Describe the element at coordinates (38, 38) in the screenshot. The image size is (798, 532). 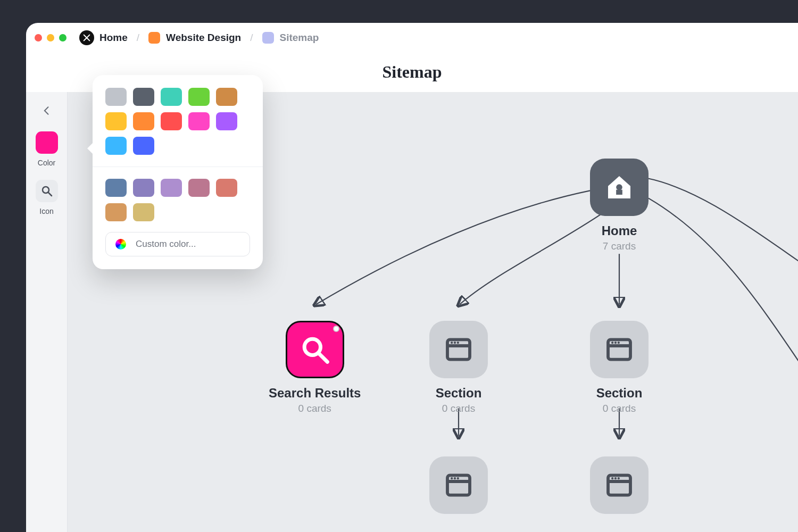
I see `window-close-button` at that location.